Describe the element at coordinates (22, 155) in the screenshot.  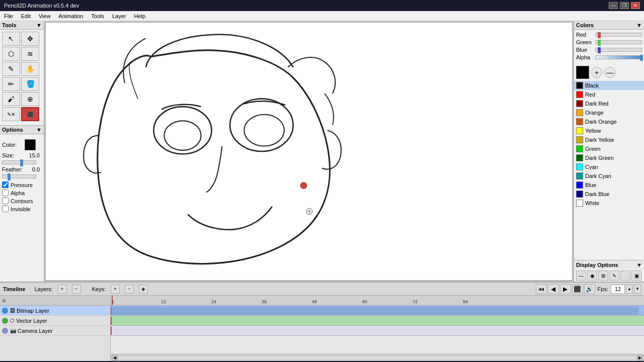
I see `size-option-row: Size: 15.0` at that location.